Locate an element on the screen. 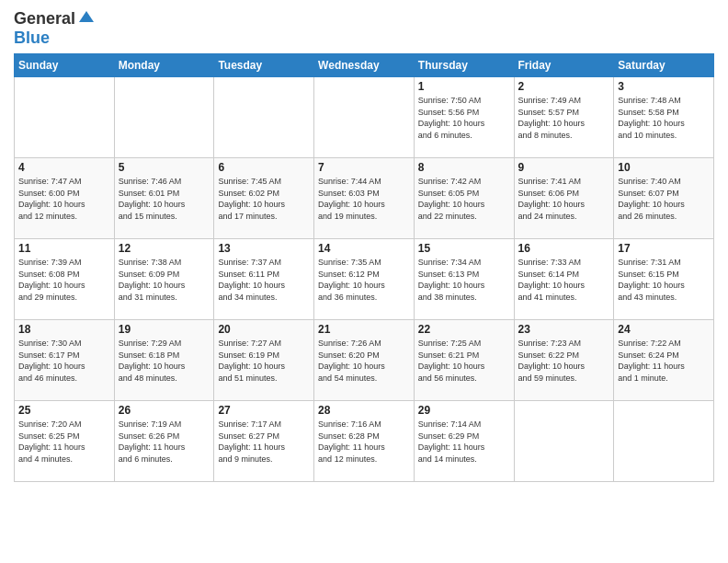 This screenshot has height=563, width=728. day-info: Sunrise: 7:14 AM Sunset: 6:29 PM Dayligh… is located at coordinates (464, 442).